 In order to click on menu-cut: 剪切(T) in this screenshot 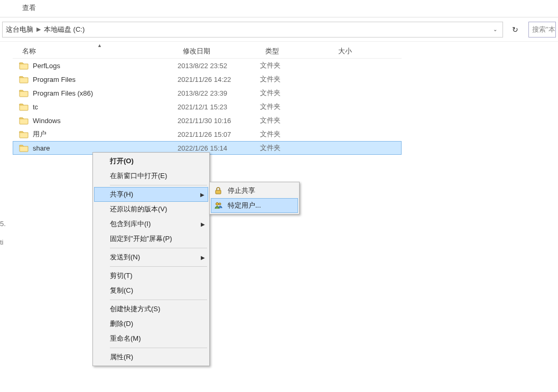, I will do `click(151, 276)`.